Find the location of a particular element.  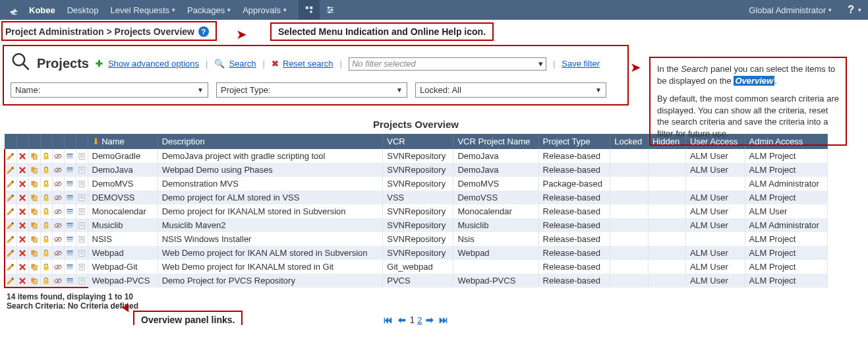

nav-user-menu: Global Administrator▾ is located at coordinates (790, 11).